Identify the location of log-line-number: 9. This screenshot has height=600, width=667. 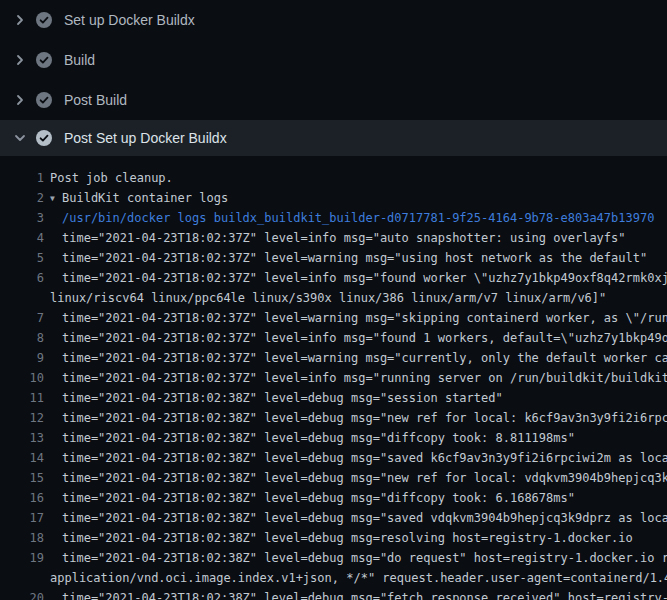
(22, 358).